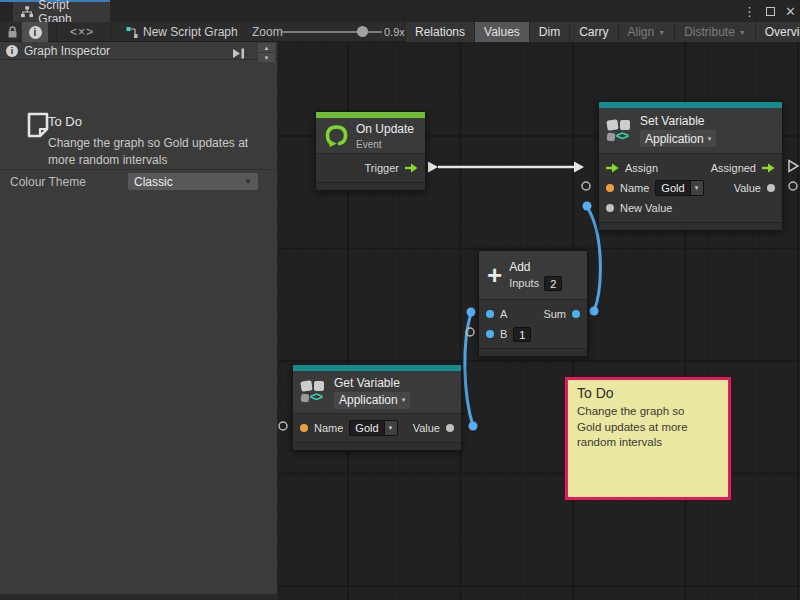 Image resolution: width=800 pixels, height=600 pixels. What do you see at coordinates (82, 32) in the screenshot?
I see `code-preview-button: <×>` at bounding box center [82, 32].